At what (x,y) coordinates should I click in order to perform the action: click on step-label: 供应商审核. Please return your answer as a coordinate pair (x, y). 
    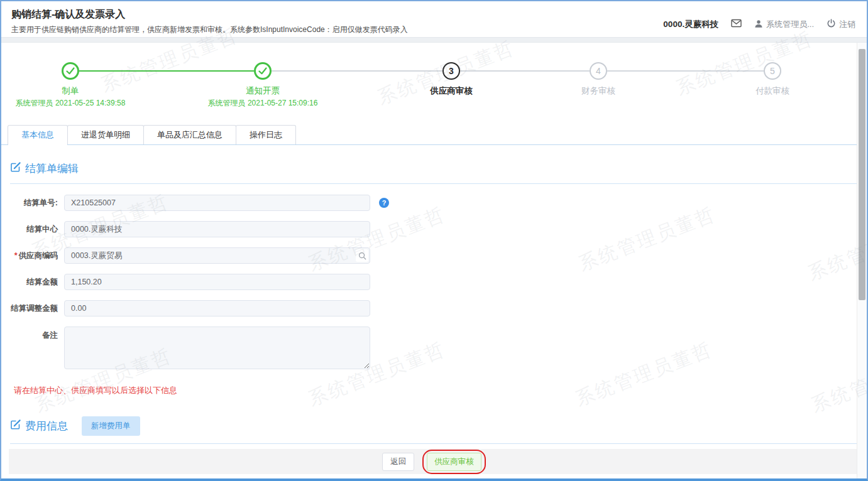
    Looking at the image, I should click on (451, 91).